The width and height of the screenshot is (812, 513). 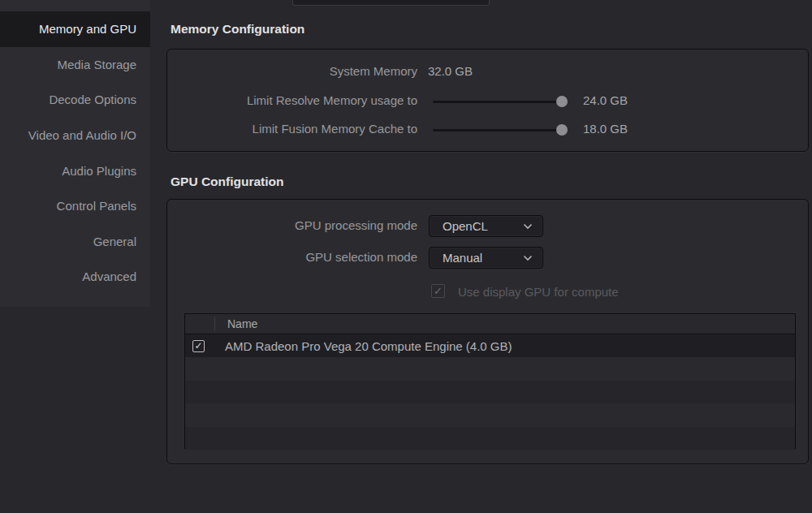 I want to click on gpu-processing-mode-dropdown: OpenCL, so click(x=486, y=226).